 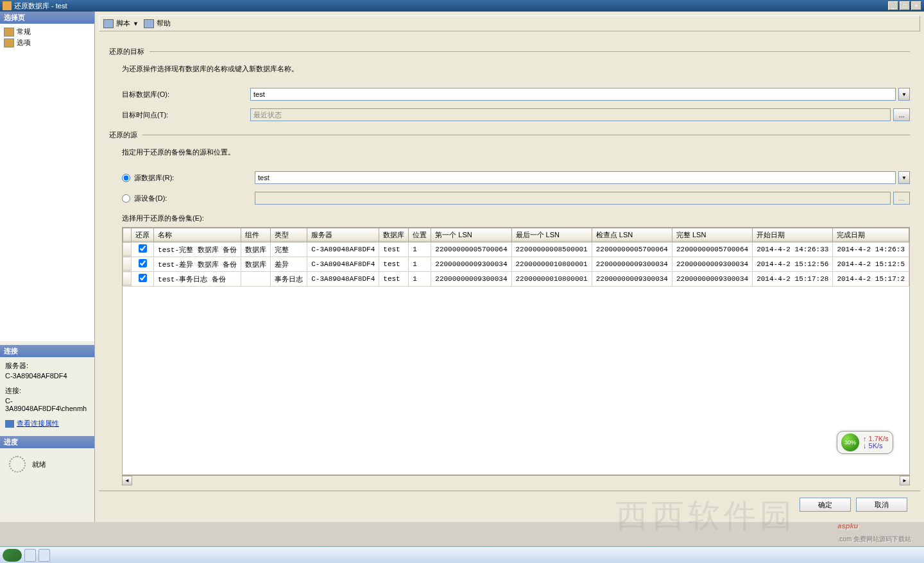 I want to click on page-item-options: 选项, so click(x=47, y=42).